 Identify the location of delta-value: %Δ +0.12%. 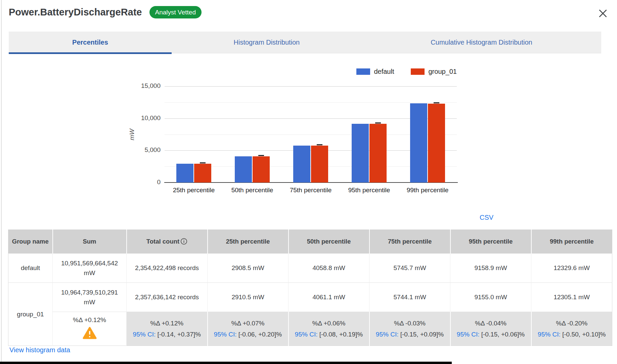
(167, 323).